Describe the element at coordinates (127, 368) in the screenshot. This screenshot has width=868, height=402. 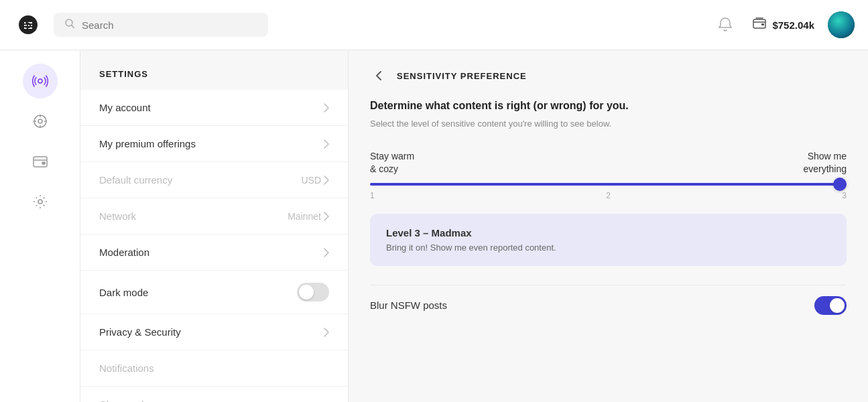
I see `settings-label-notifications: Notifications` at that location.